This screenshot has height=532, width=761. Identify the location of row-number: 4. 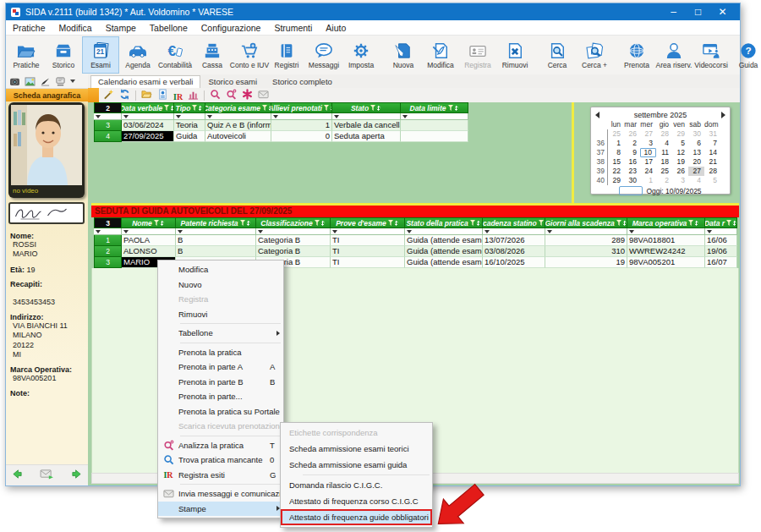
(108, 137).